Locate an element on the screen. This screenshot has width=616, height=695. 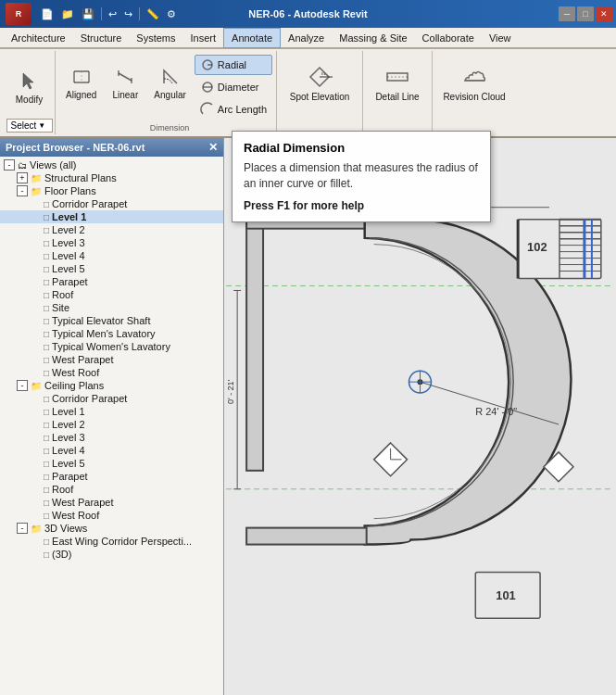
tree-item-label: (3D) is located at coordinates (61, 554).